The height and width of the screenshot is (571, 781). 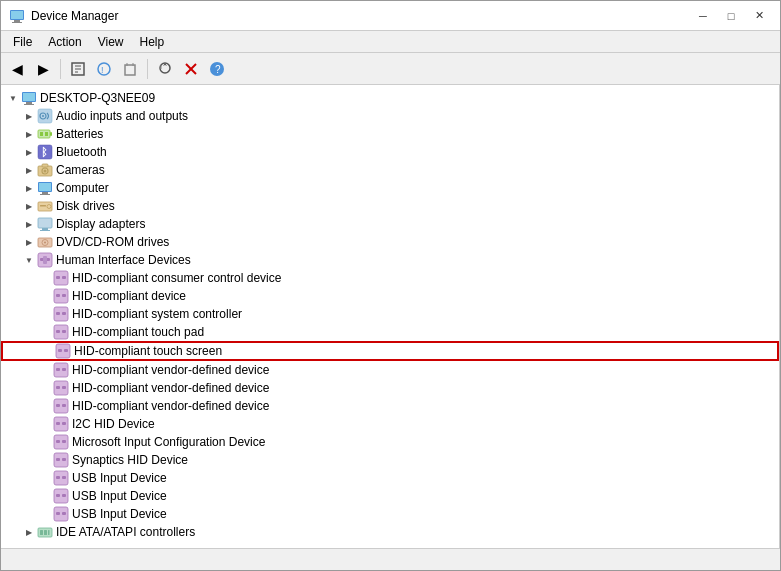 What do you see at coordinates (390, 478) in the screenshot?
I see `tree-usb1: USB Input Device` at bounding box center [390, 478].